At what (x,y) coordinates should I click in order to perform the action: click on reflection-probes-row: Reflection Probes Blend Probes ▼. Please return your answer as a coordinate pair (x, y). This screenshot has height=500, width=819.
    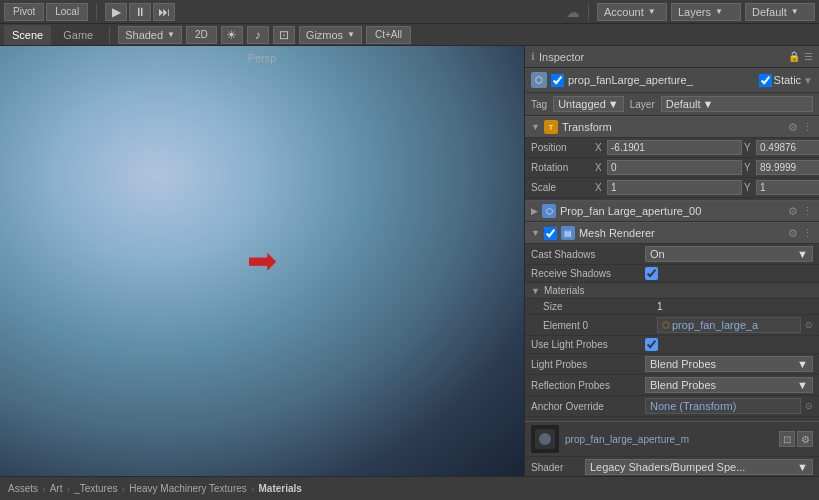
    Looking at the image, I should click on (672, 386).